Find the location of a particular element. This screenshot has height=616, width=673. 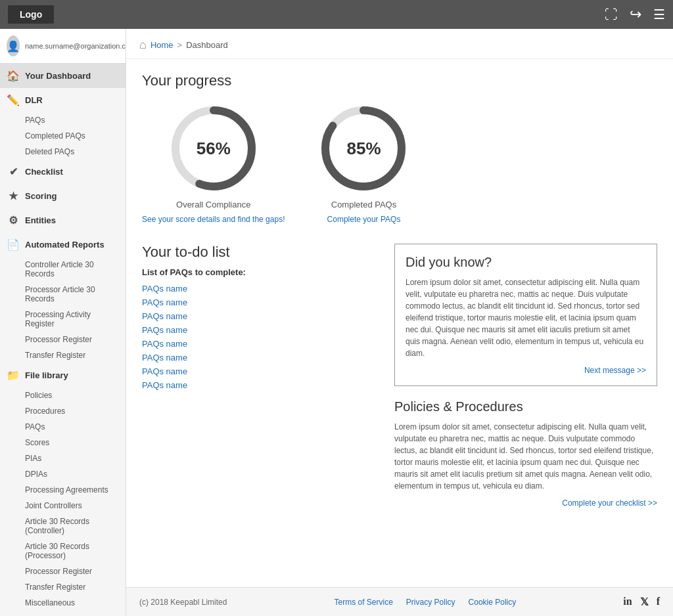

circle-overall-value: 56% is located at coordinates (214, 148).